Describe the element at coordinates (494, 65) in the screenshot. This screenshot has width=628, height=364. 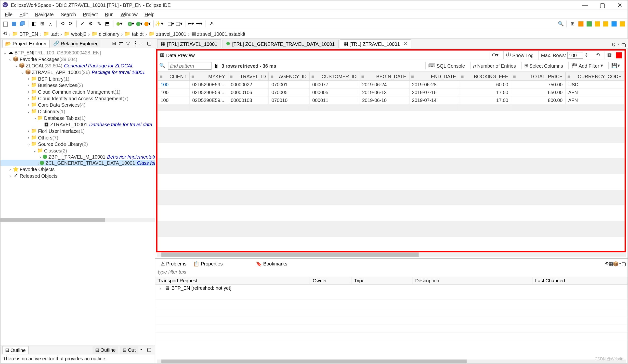
I see `num-entries-button: n Number of Entries` at that location.